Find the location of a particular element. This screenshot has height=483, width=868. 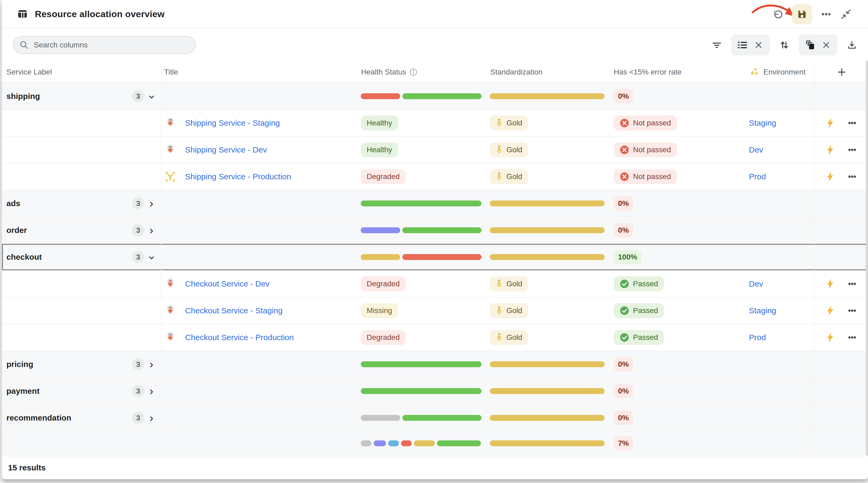

column-header-environment: Environment is located at coordinates (780, 72).